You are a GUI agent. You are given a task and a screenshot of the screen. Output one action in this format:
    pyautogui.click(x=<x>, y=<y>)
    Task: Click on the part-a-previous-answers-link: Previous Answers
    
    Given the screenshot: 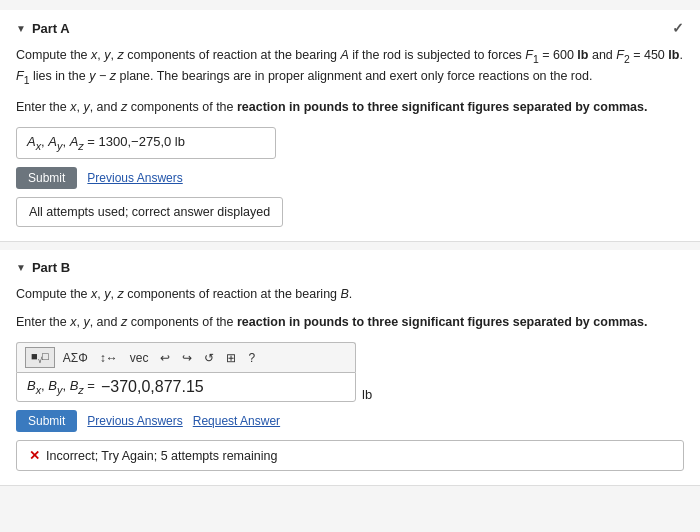 What is the action you would take?
    pyautogui.click(x=134, y=178)
    